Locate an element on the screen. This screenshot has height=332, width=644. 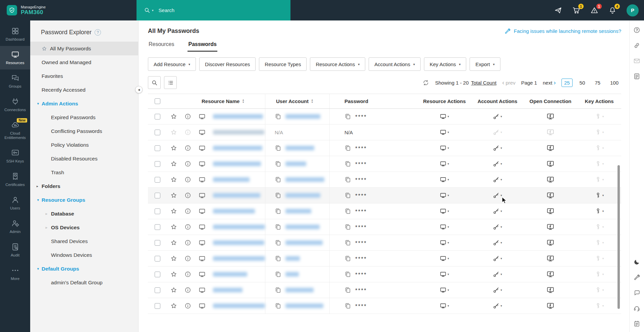
nav-item-certificates: Certificates is located at coordinates (15, 180).